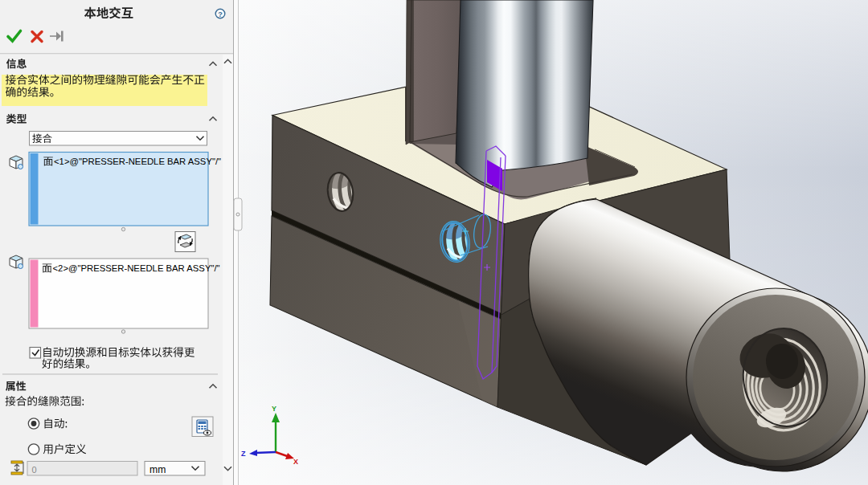 This screenshot has width=868, height=485. Describe the element at coordinates (35, 470) in the screenshot. I see `svg-text: 0` at that location.